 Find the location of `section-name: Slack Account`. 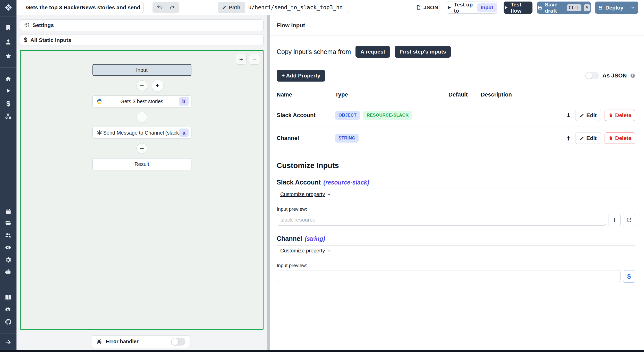

section-name: Slack Account is located at coordinates (299, 182).